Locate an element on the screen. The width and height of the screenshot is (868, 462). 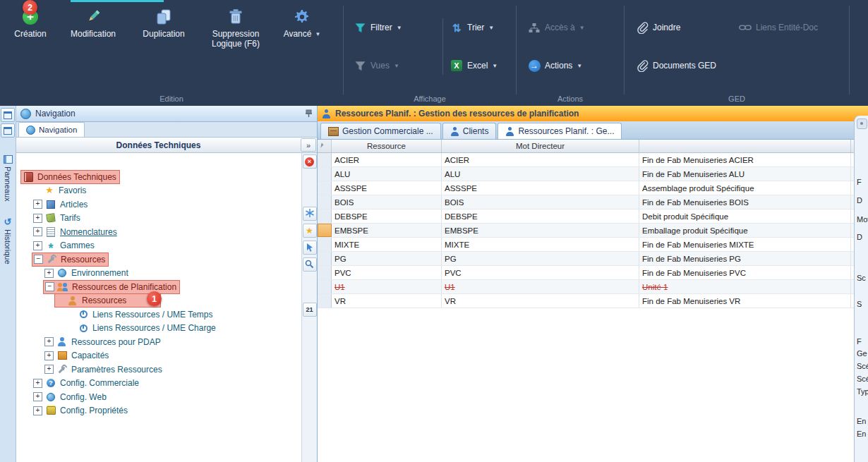
table-cell: Fin de Fab Menuiseries PG is located at coordinates (745, 258).